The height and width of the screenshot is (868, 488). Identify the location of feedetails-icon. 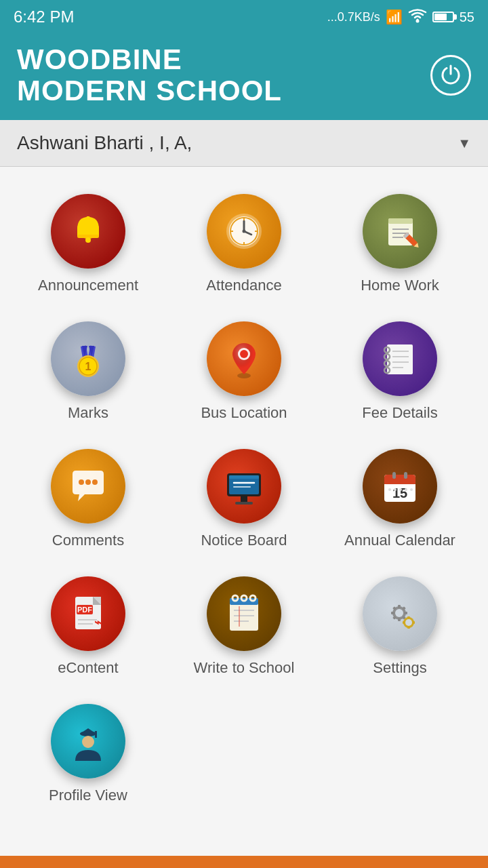
(400, 359).